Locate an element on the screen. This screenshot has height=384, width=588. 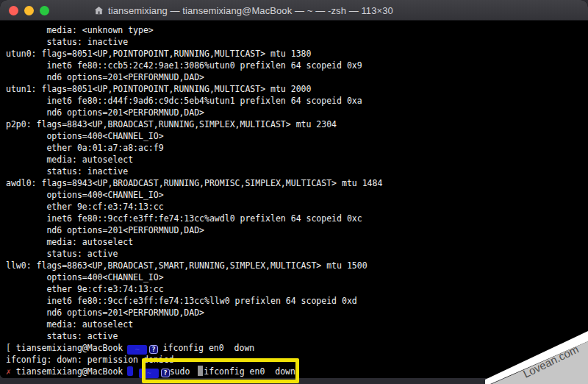
minimize-button is located at coordinates (29, 10).